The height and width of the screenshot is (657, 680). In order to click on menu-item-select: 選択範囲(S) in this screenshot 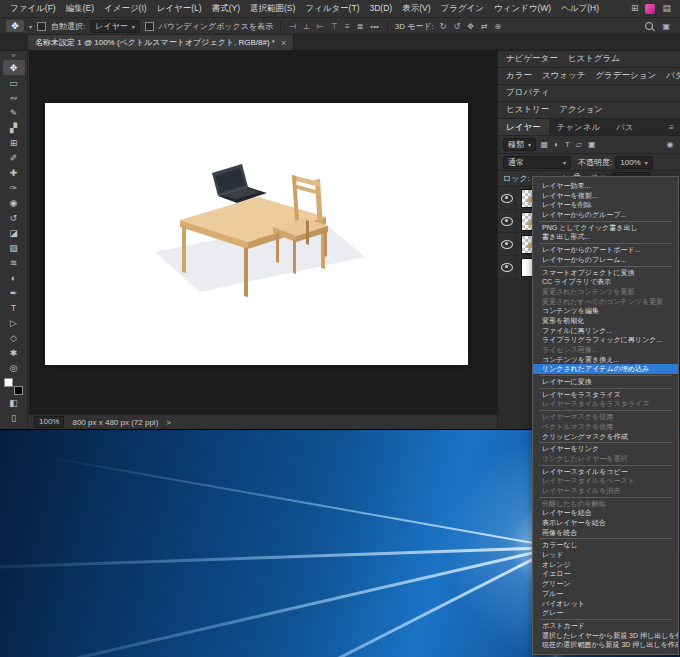, I will do `click(272, 8)`.